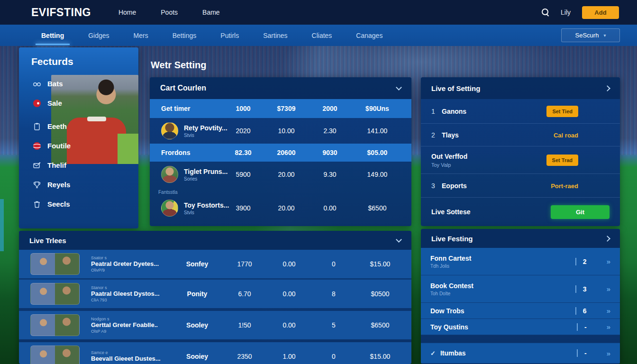  I want to click on tab-mers: Mers, so click(141, 36).